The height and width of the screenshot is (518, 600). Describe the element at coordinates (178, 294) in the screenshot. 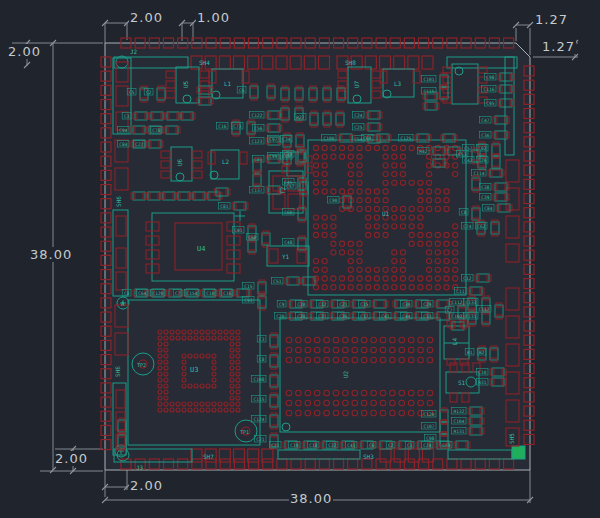

I see `ref-label: C7` at that location.